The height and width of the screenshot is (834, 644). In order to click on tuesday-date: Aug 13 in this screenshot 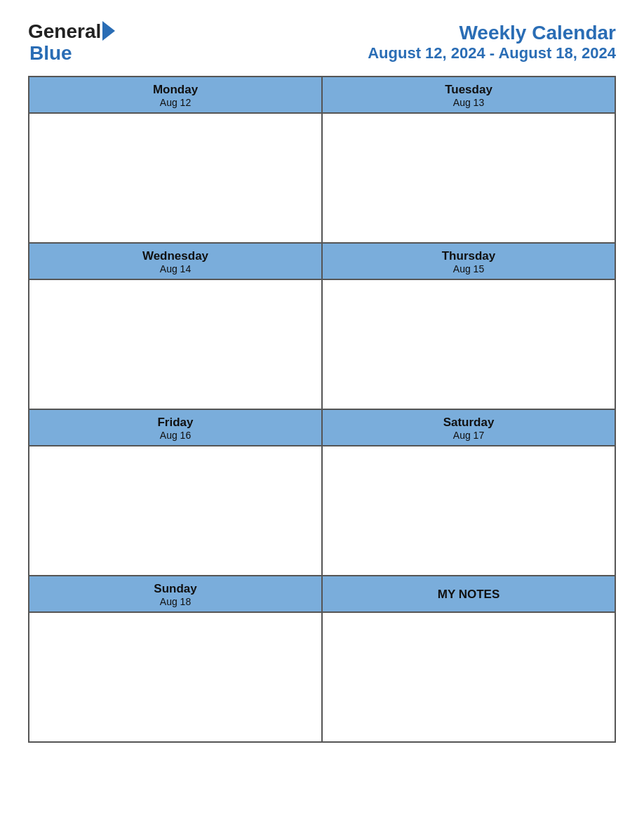, I will do `click(469, 102)`.